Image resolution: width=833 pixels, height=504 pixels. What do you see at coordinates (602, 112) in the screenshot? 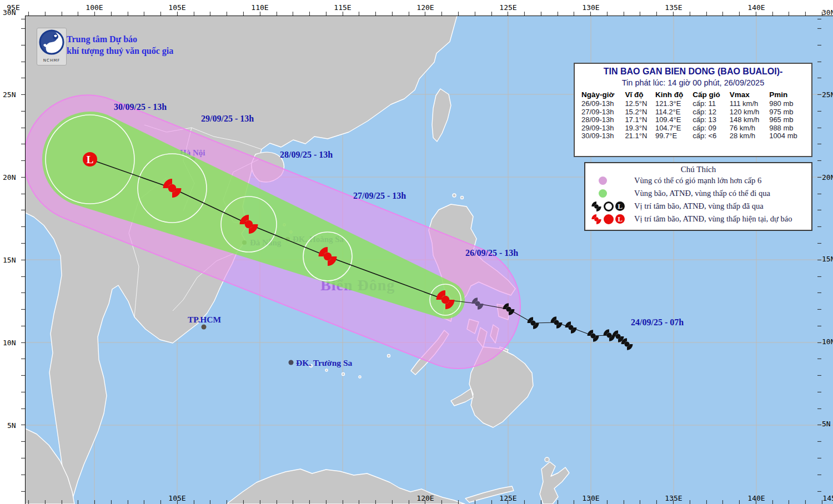
I see `cell: 27/09-13h` at bounding box center [602, 112].